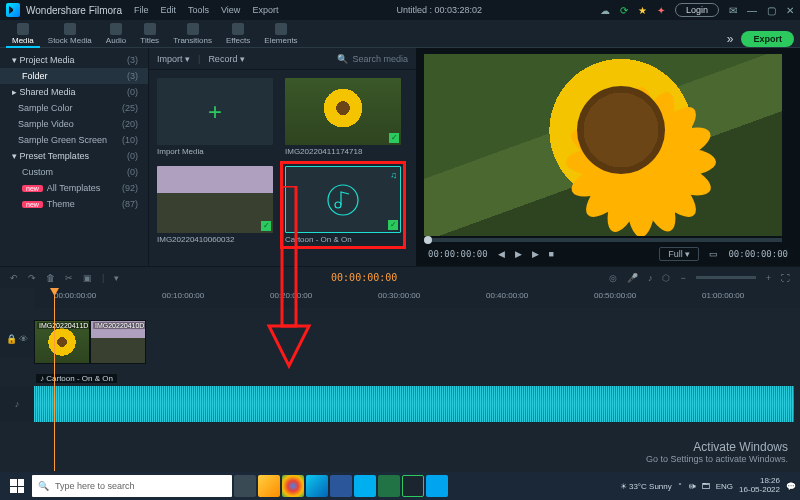 Image resolution: width=800 pixels, height=500 pixels. I want to click on taskbar-app-chrome, so click(293, 486).